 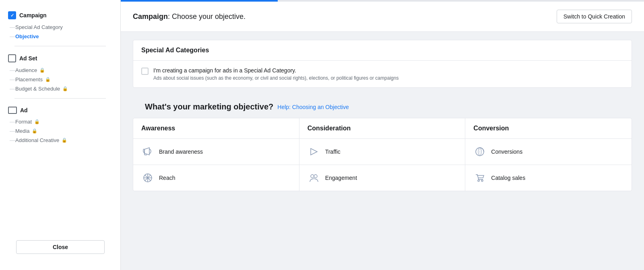 I want to click on budget-lock-icon: 🔒, so click(x=65, y=89).